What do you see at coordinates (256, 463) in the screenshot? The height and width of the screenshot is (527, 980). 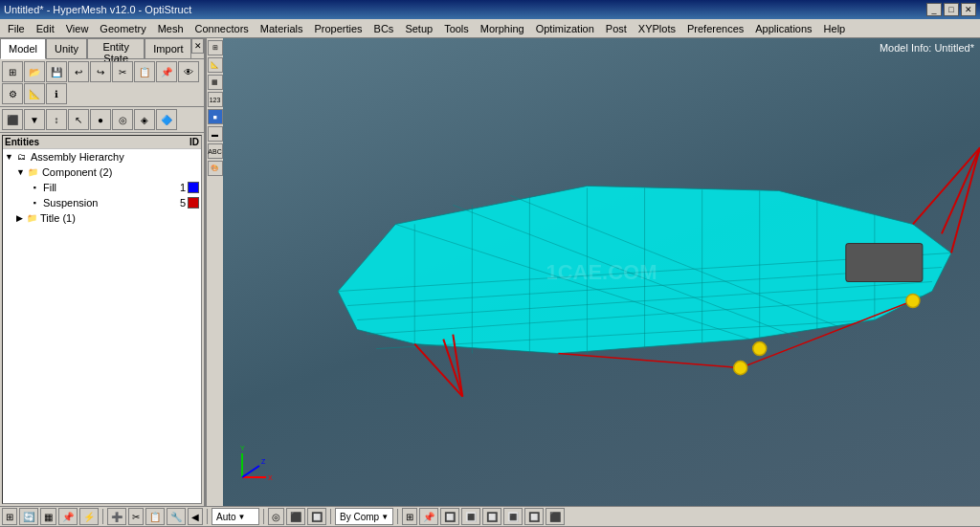 I see `axis-indicator: Y X Z` at bounding box center [256, 463].